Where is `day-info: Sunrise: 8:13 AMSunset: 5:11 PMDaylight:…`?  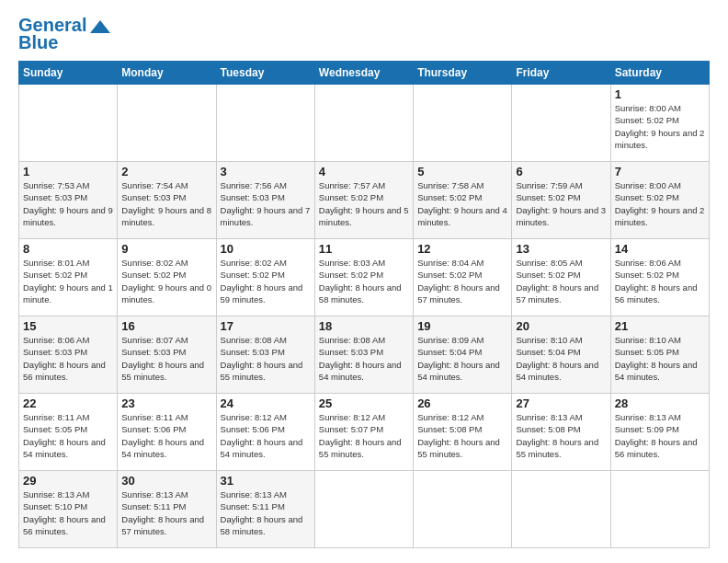
day-info: Sunrise: 8:13 AMSunset: 5:11 PMDaylight:… is located at coordinates (266, 513).